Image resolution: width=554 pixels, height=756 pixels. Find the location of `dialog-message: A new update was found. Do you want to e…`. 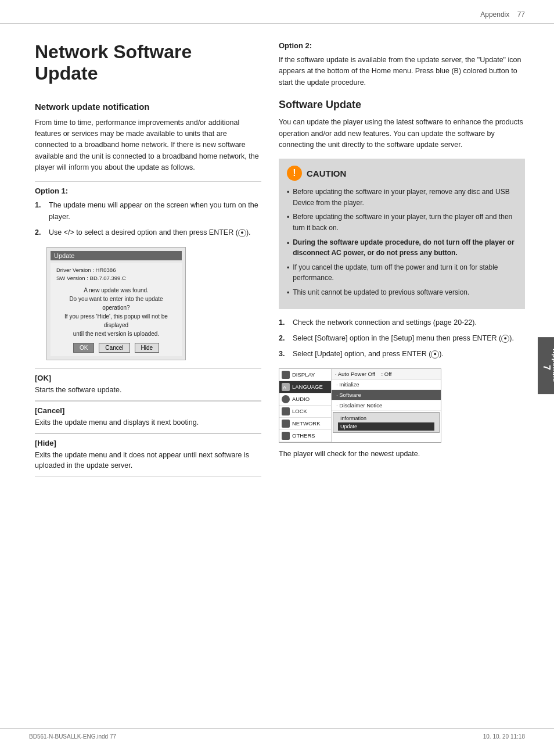

dialog-message: A new update was found. Do you want to e… is located at coordinates (116, 312).